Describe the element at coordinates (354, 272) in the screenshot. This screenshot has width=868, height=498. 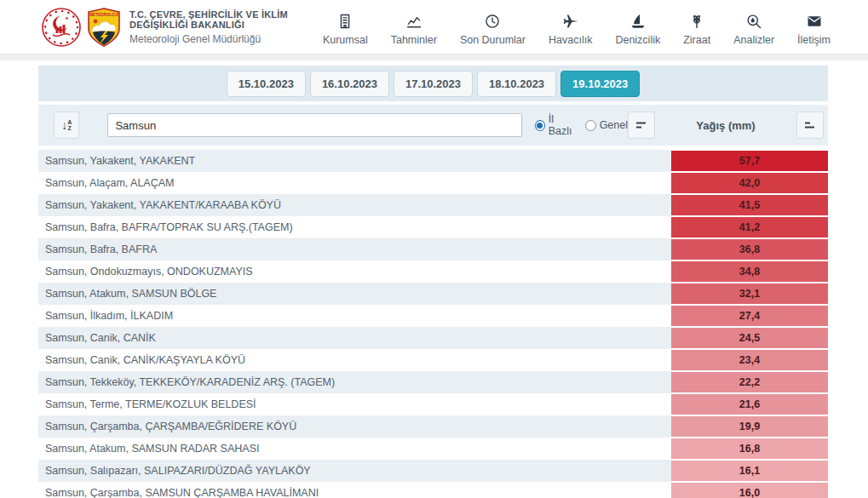
I see `station-name-cell: Samsun, Ondokuzmayıs, ONDOKUZMAYIS` at that location.